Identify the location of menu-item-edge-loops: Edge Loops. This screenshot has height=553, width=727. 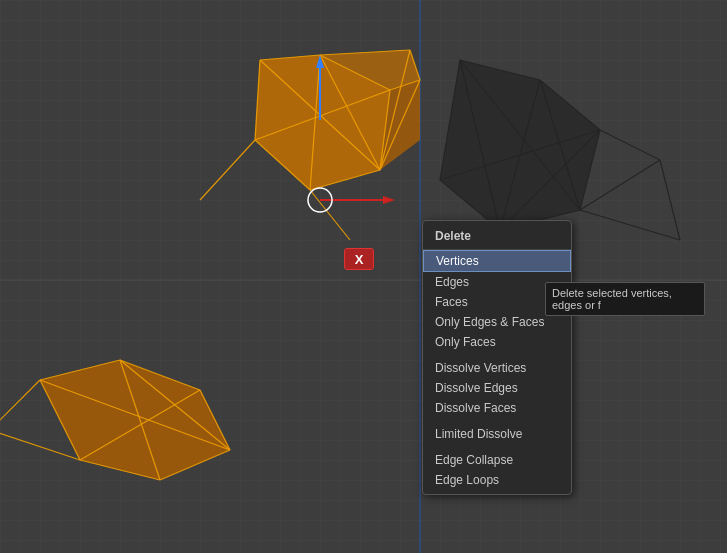
(497, 480).